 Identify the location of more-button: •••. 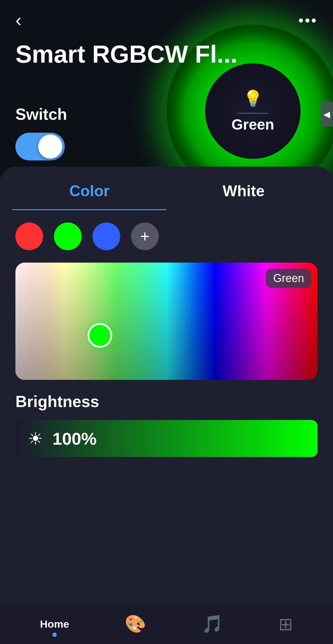
(308, 20).